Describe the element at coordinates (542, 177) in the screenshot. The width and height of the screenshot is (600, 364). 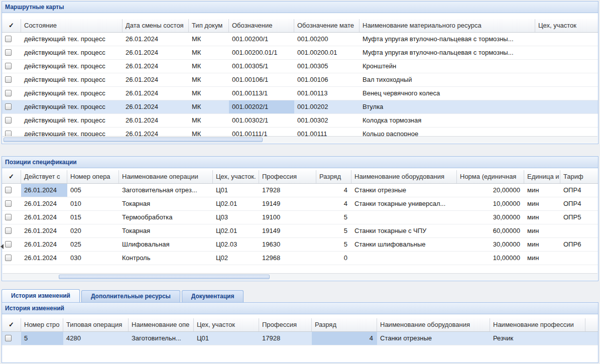
I see `column-header: Единица и` at that location.